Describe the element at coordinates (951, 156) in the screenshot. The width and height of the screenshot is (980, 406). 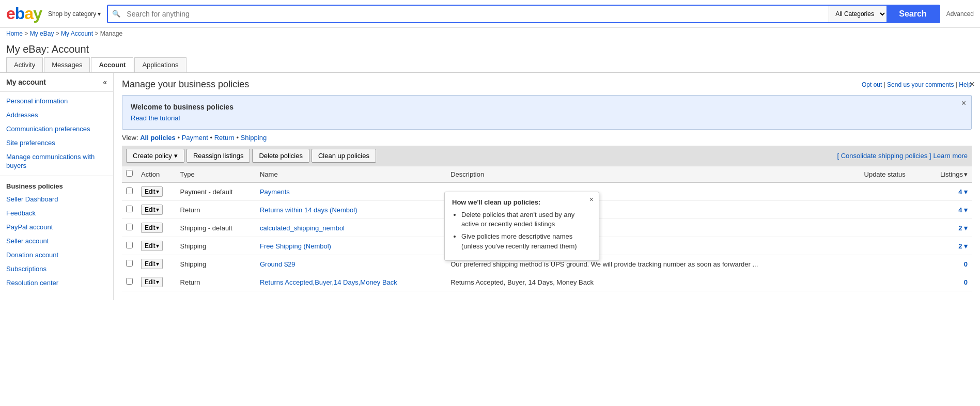
I see `learn-more-link: Learn more` at that location.